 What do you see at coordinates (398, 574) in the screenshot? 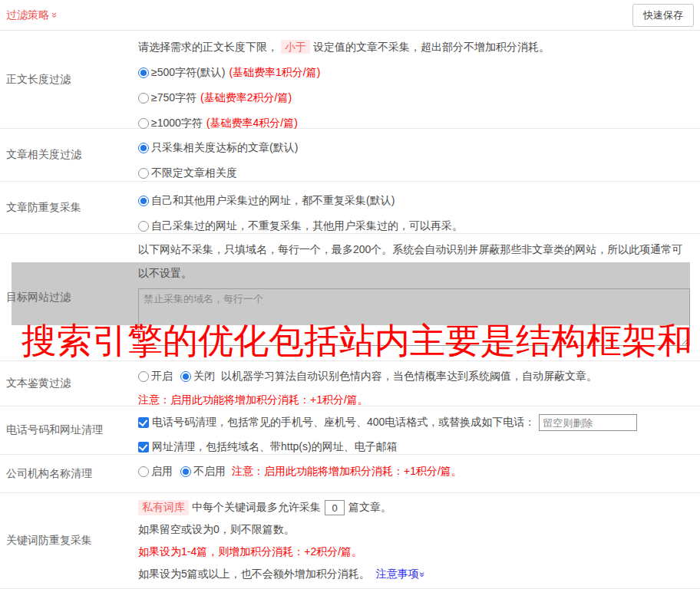
I see `notice-link-label: 注意事项` at bounding box center [398, 574].